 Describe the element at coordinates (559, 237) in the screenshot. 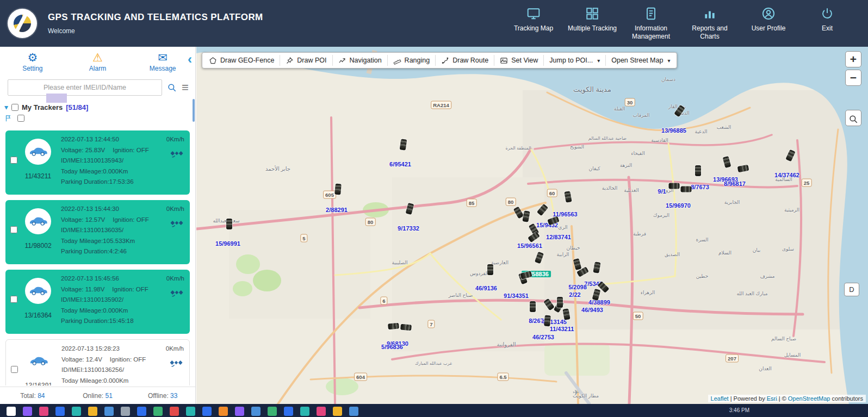

I see `vehicle-marker-label: 12/83741` at that location.